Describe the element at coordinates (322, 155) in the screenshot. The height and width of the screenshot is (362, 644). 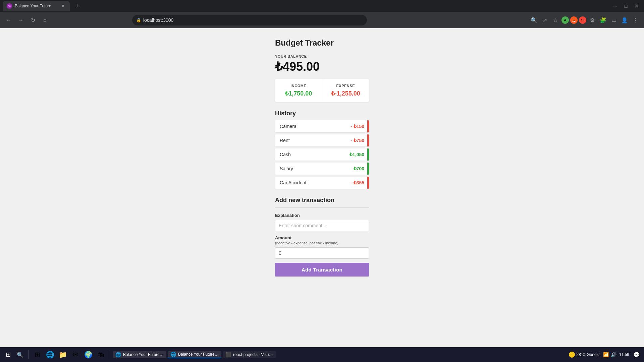
I see `history-item: Cash₺1,050` at that location.